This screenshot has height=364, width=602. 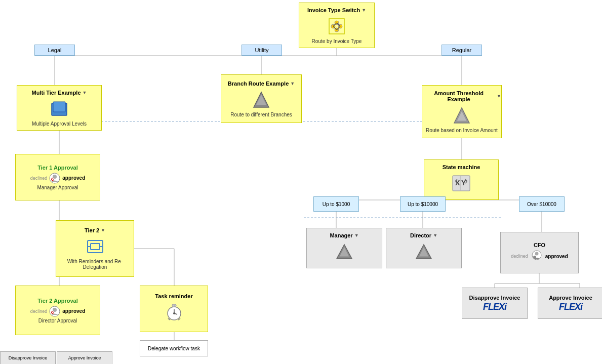 I want to click on bottom-disapprove-invoice-node: Disapprove Invoice, so click(x=28, y=357).